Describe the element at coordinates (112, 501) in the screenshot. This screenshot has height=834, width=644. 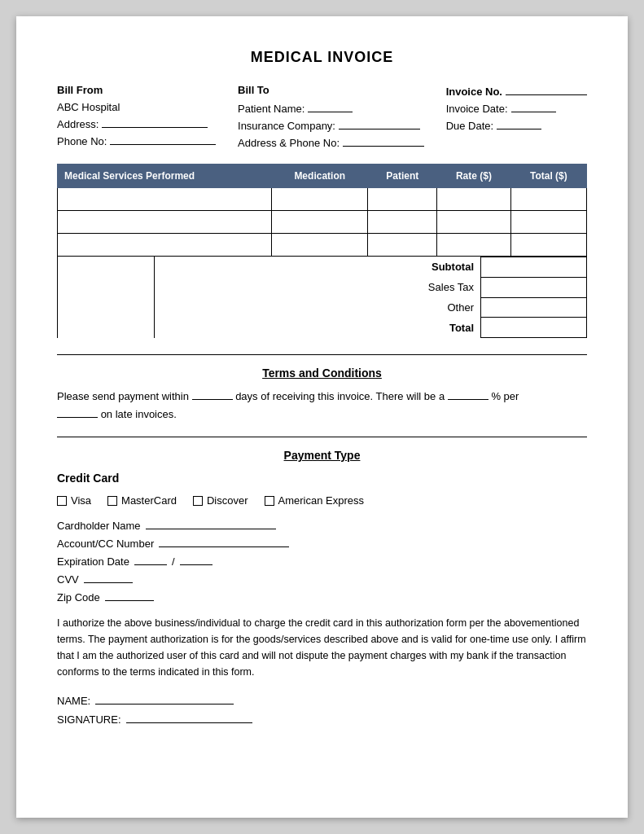
I see `mastercard-checkbox` at that location.